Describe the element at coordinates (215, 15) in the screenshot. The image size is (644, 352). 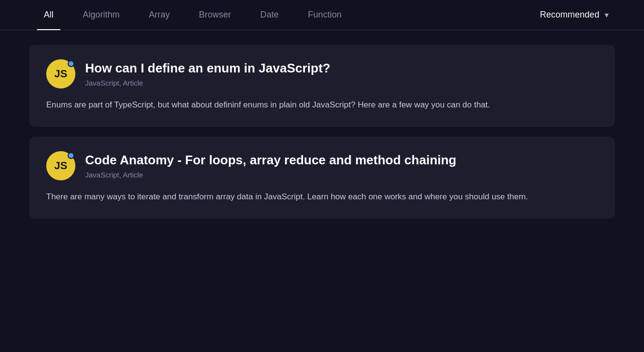
I see `tab-browser: Browser` at that location.